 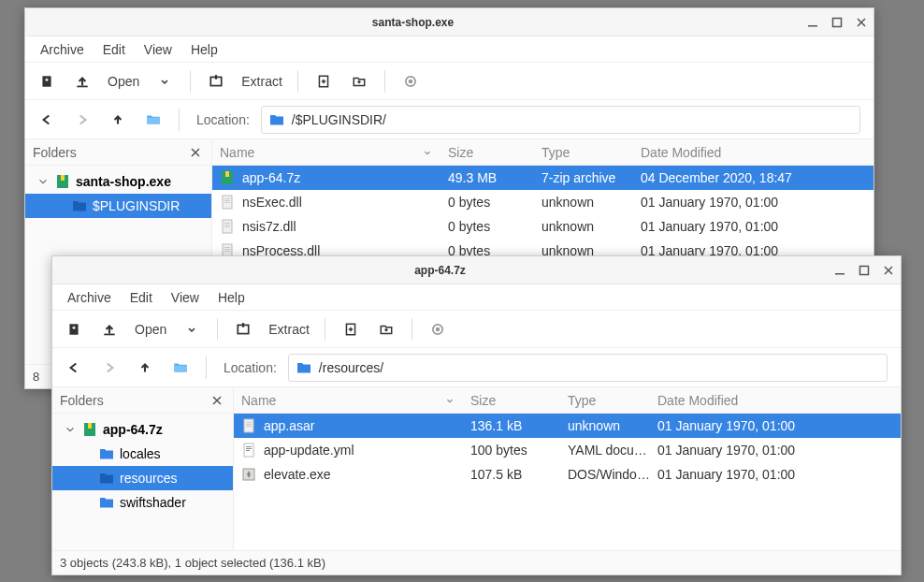 What do you see at coordinates (542, 178) in the screenshot?
I see `file-row: app-64.7z49.3 MB7-zip archive04 December…` at bounding box center [542, 178].